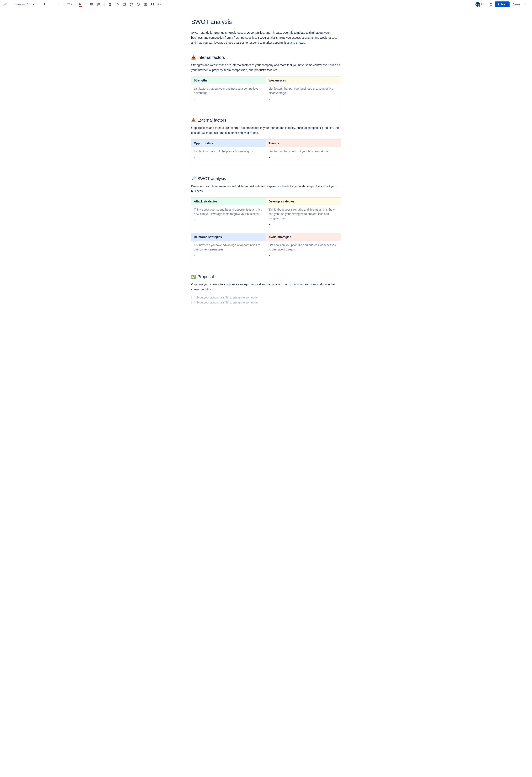 Image resolution: width=532 pixels, height=777 pixels. I want to click on opportunities-hint: List factors that could help your busine…, so click(229, 151).